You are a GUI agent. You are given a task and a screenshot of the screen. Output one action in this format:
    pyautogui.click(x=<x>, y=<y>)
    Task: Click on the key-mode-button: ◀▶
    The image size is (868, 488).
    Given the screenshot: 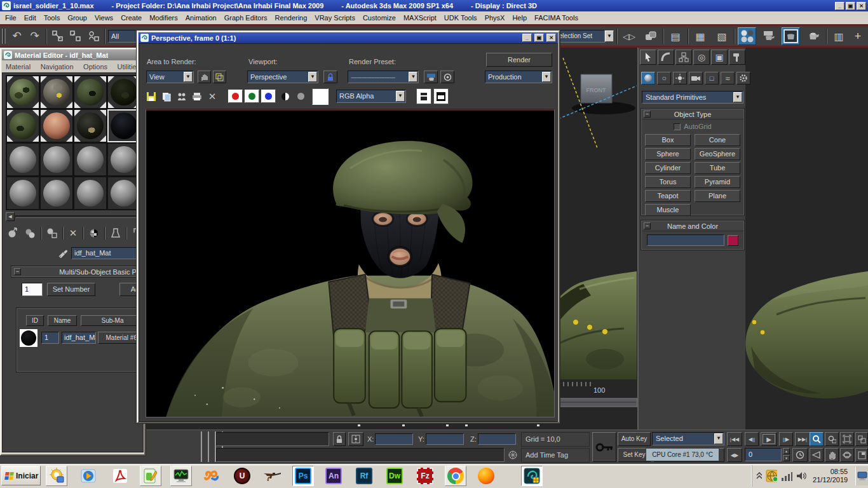 What is the action you would take?
    pyautogui.click(x=735, y=455)
    